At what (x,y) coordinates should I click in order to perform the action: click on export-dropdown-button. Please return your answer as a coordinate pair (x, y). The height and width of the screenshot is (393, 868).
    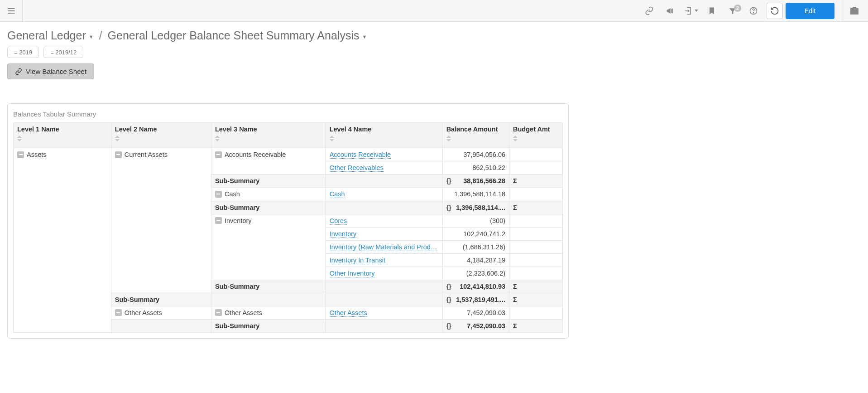
    Looking at the image, I should click on (691, 11).